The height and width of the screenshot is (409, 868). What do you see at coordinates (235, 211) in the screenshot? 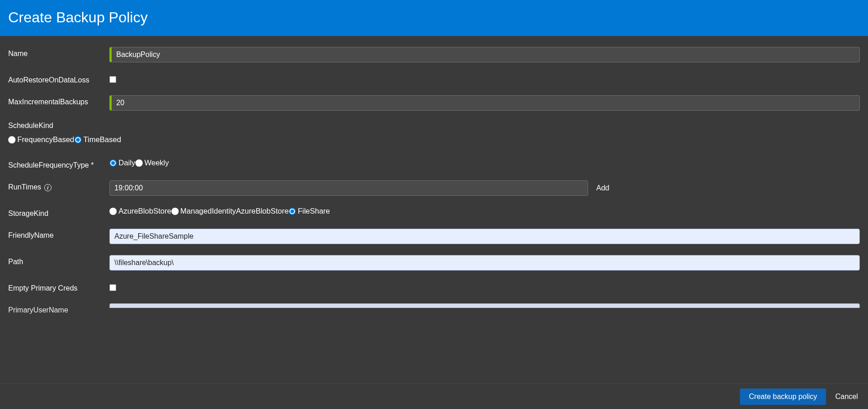
I see `storagekind-managedidentity-label: ManagedIdentityAzureBlobStore` at bounding box center [235, 211].